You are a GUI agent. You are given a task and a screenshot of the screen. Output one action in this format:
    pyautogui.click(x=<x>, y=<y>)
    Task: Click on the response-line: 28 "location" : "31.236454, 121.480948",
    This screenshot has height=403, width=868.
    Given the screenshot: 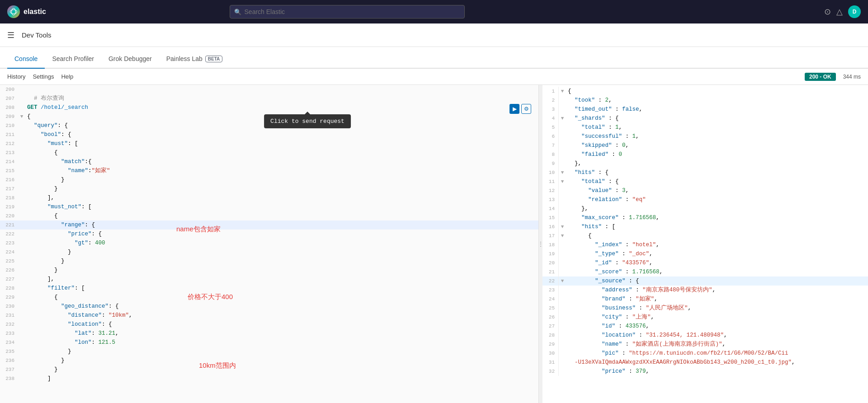 What is the action you would take?
    pyautogui.click(x=705, y=335)
    